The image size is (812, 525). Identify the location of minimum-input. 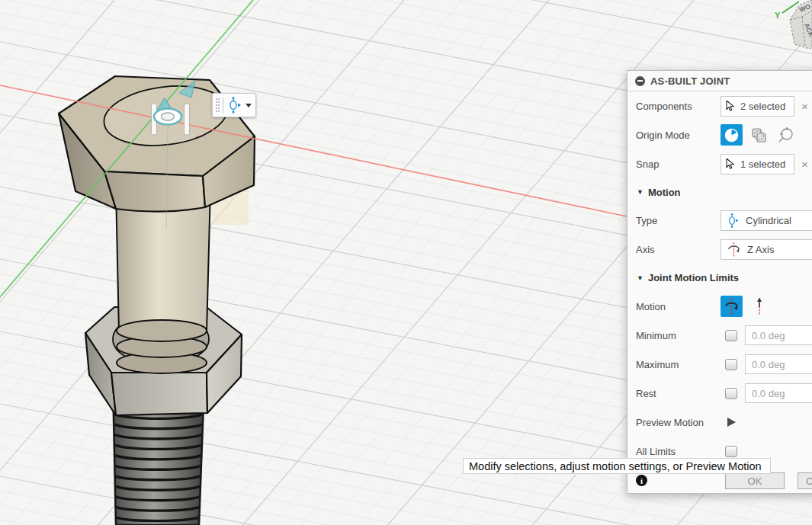
(778, 335).